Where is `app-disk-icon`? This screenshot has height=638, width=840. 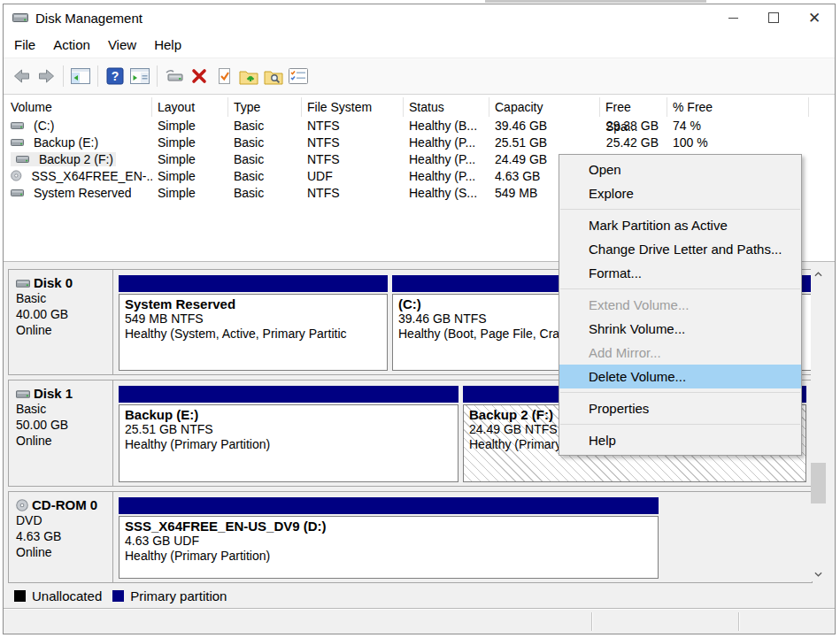
app-disk-icon is located at coordinates (20, 18).